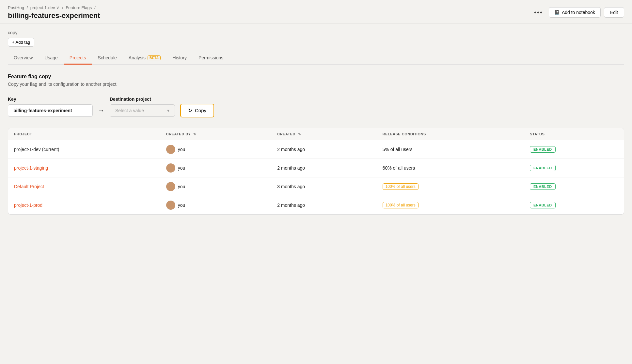  I want to click on dest-label: Destination project, so click(142, 99).